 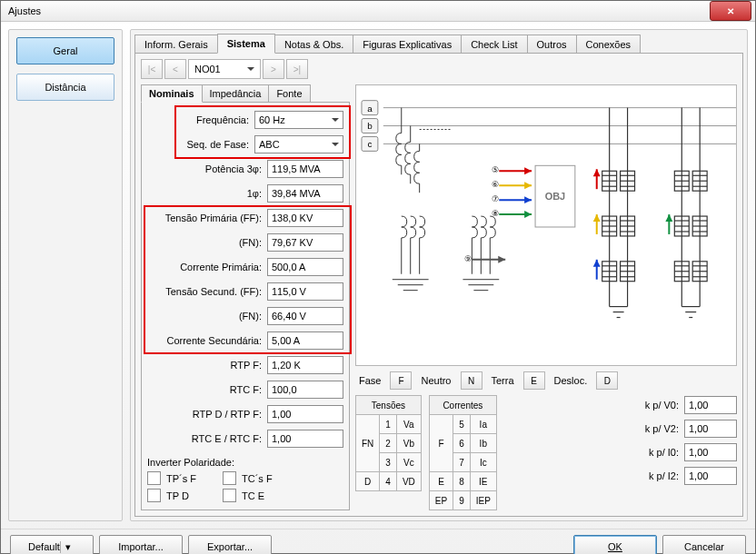 I want to click on label-rtpf: RTP F:, so click(x=204, y=365).